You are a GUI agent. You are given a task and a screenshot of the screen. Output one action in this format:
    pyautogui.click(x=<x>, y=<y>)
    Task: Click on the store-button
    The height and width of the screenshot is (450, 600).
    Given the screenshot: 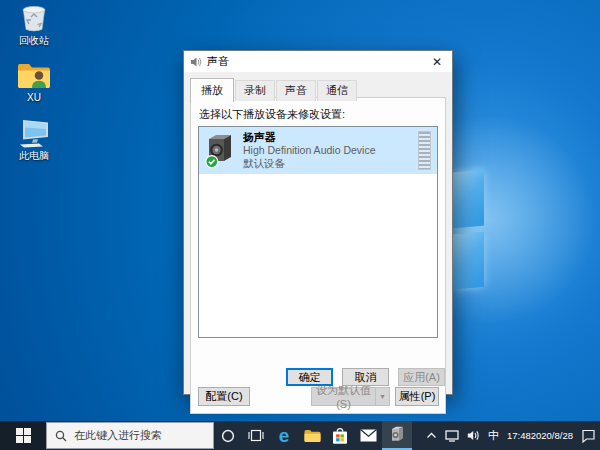 What is the action you would take?
    pyautogui.click(x=340, y=436)
    